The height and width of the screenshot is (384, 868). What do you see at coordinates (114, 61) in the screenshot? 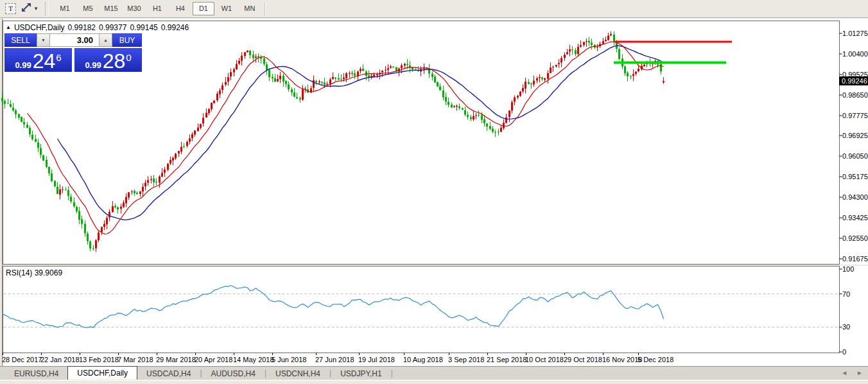
I see `buy-price-big: 28` at bounding box center [114, 61].